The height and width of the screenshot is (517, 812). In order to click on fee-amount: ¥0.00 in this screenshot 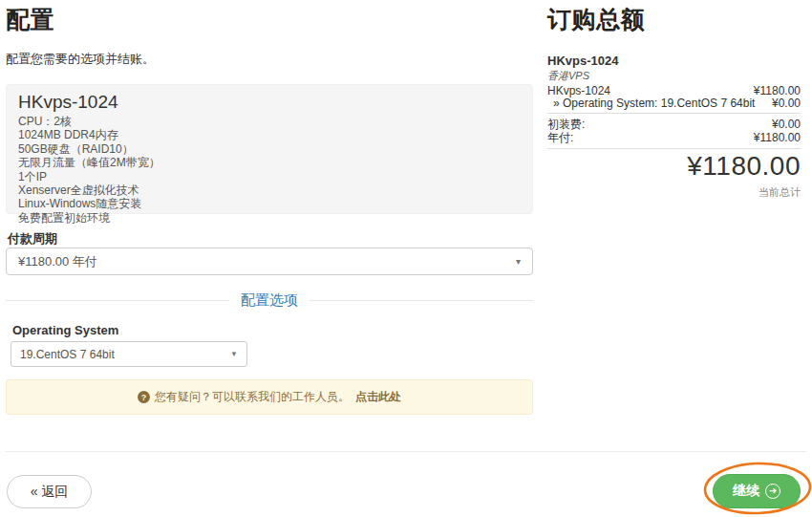, I will do `click(786, 124)`.